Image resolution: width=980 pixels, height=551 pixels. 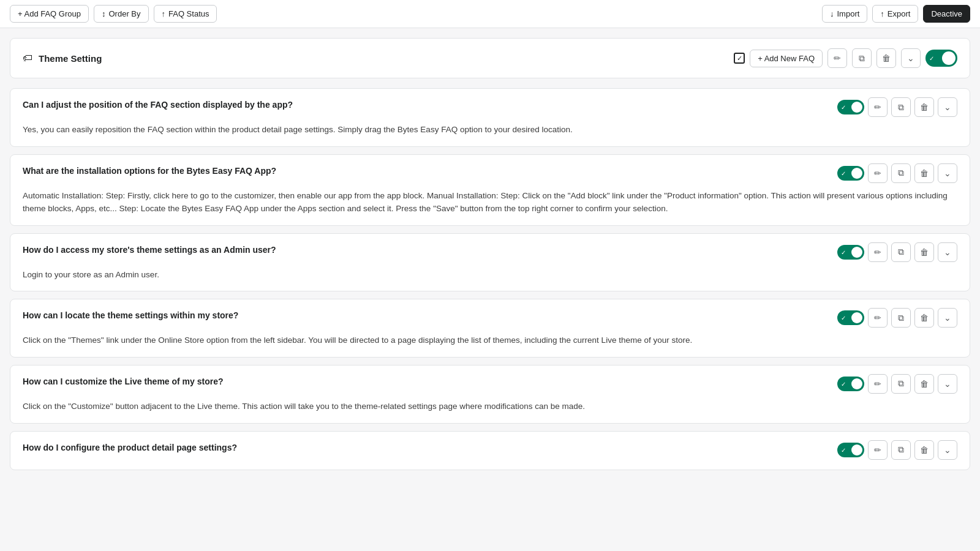 What do you see at coordinates (490, 263) in the screenshot?
I see `faq-item: How do I access my store's theme setting…` at bounding box center [490, 263].